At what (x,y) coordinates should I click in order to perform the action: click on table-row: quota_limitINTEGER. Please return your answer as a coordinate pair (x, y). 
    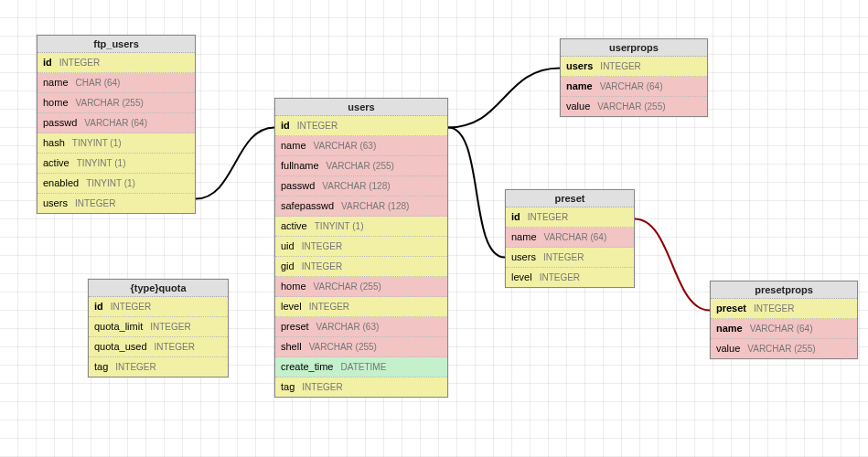
    Looking at the image, I should click on (158, 327).